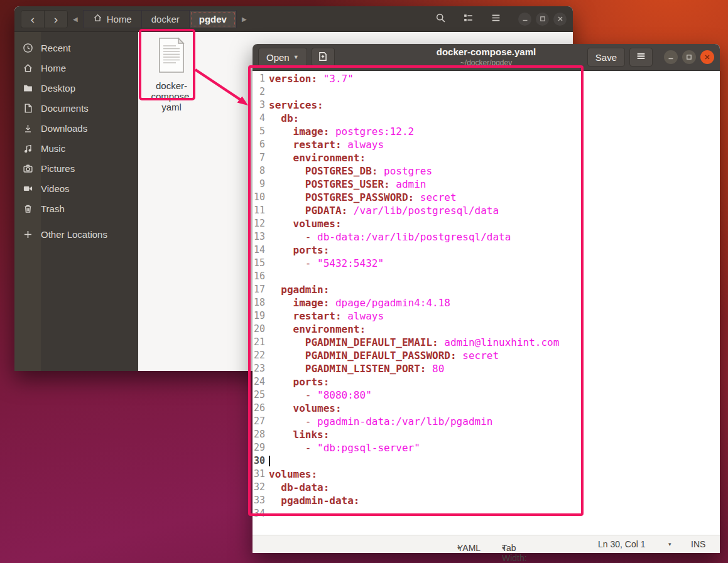 This screenshot has height=563, width=728. I want to click on code-token: admin, so click(408, 185).